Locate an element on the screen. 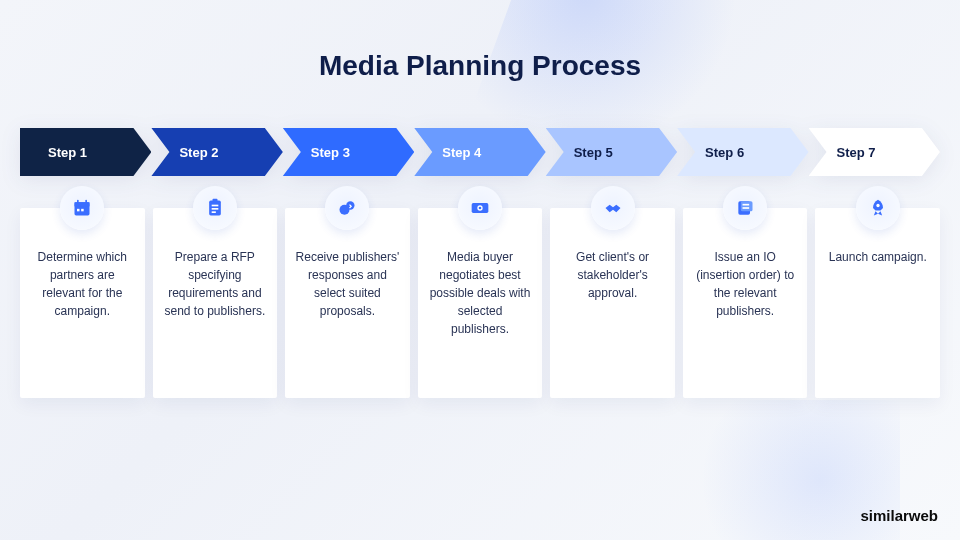  calendar-icon is located at coordinates (82, 208).